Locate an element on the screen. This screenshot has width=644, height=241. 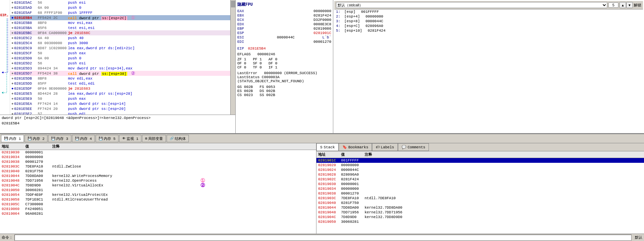
mem-row-9: 02819050 30060281 is located at coordinates (158, 190).